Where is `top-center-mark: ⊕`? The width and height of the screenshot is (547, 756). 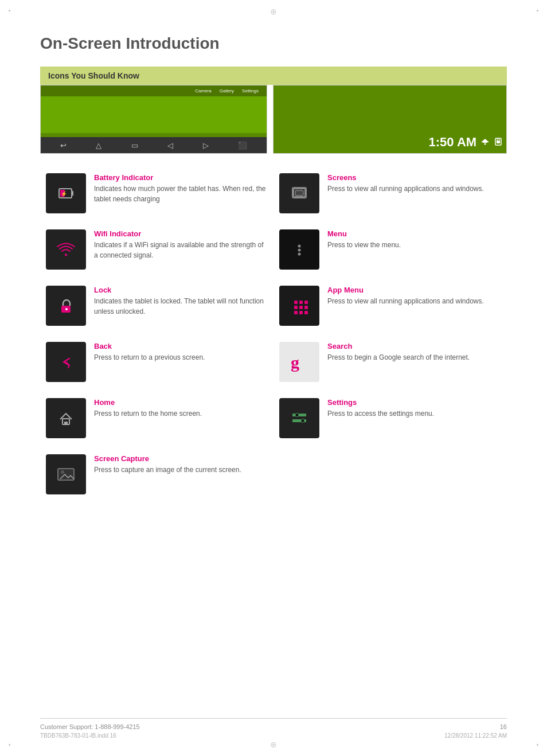 top-center-mark: ⊕ is located at coordinates (274, 11).